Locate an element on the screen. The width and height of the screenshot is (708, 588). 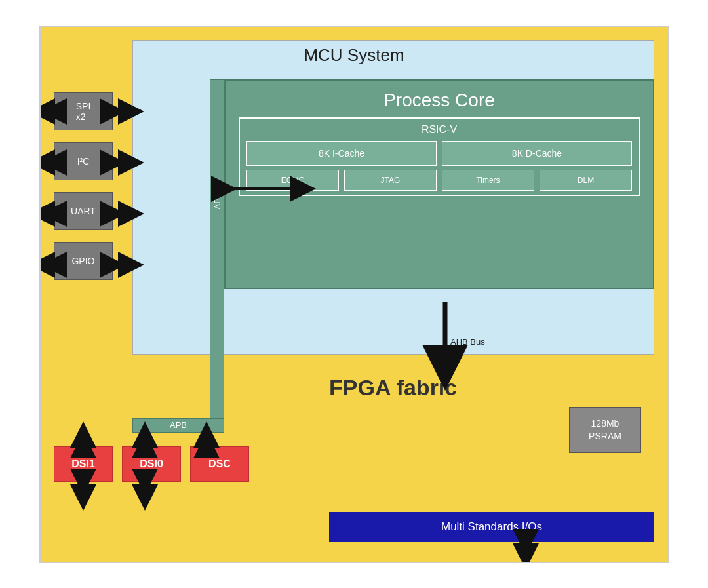
rsicv-box: RSIC-V 8K I-Cache 8K D-Cache ECLIC JTAG … is located at coordinates (439, 157).